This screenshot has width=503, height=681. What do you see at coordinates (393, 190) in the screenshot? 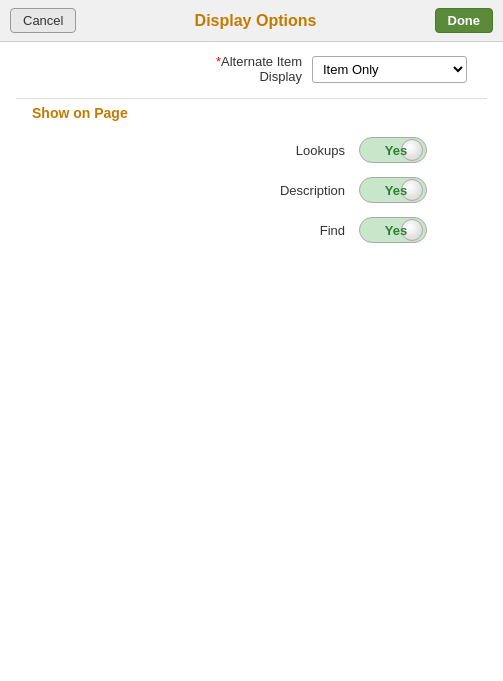
I see `description-toggle: Yes` at bounding box center [393, 190].